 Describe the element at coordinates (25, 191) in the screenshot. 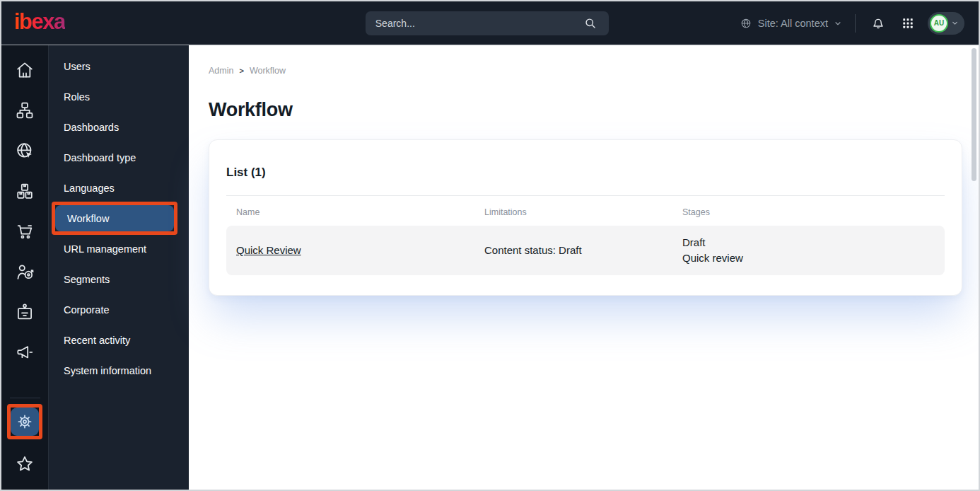

I see `product-catalog-icon` at that location.